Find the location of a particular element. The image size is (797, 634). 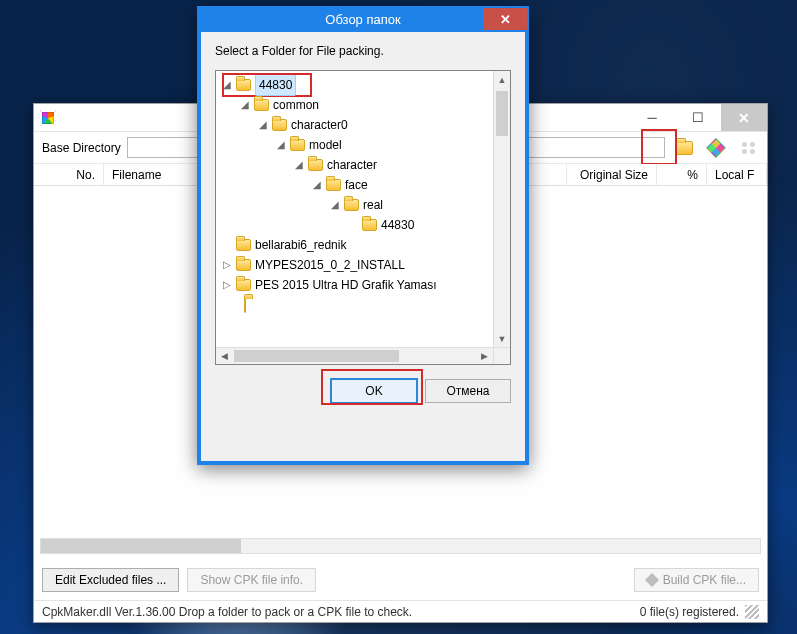

grid-button is located at coordinates (748, 148).